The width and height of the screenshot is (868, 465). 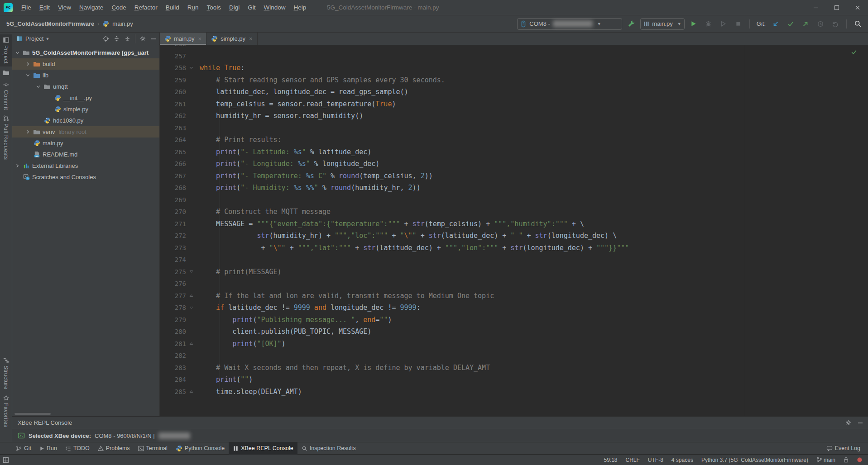 What do you see at coordinates (6, 51) in the screenshot?
I see `stripe-item-project: Project` at bounding box center [6, 51].